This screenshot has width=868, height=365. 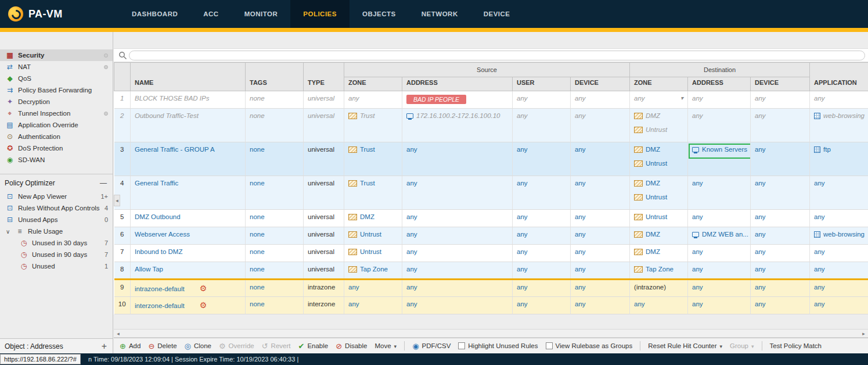 I want to click on collapse-panel-button: —, so click(x=103, y=183).